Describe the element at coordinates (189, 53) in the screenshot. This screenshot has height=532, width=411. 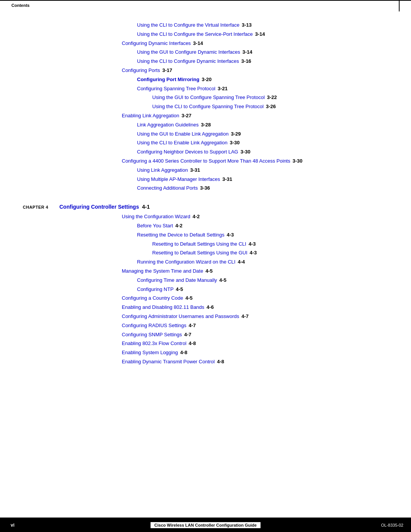
I see `toc-link: Using the GUI to Configure Dynamic Inter…` at that location.